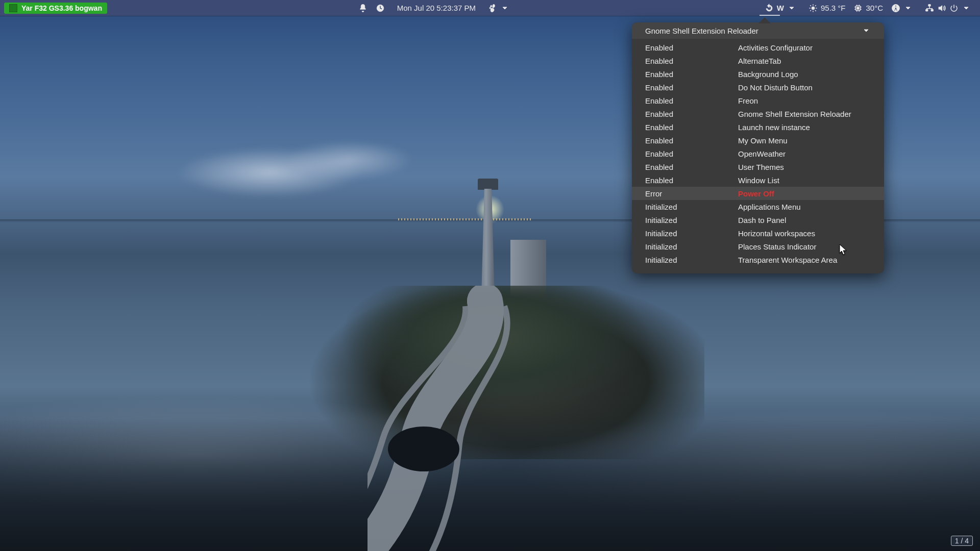  Describe the element at coordinates (804, 260) in the screenshot. I see `extension-name: Transparent Workspace Area` at that location.